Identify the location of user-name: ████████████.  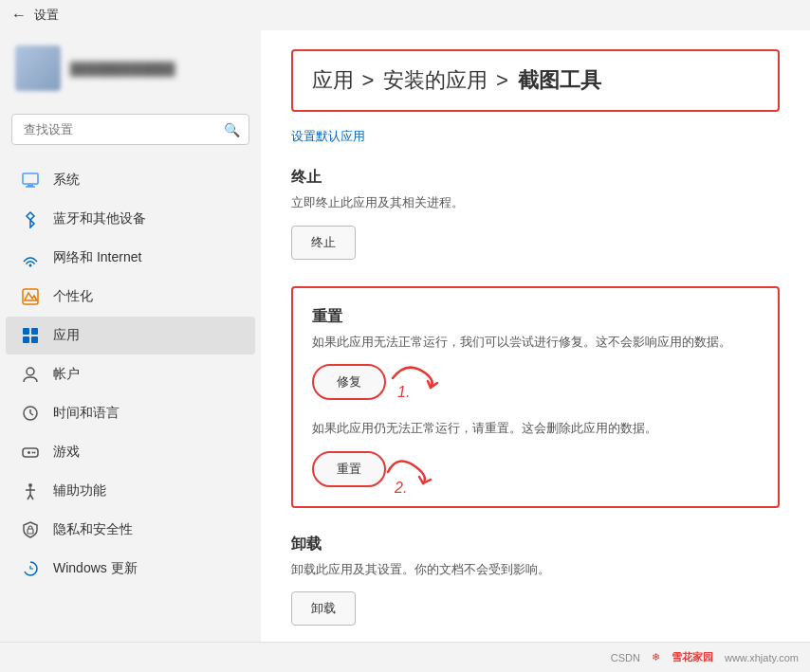
(123, 68).